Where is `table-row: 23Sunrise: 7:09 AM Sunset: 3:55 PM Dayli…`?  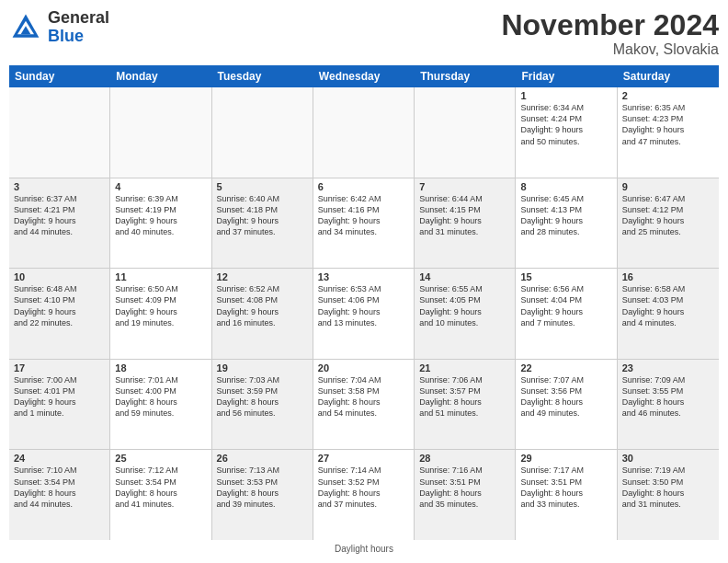 table-row: 23Sunrise: 7:09 AM Sunset: 3:55 PM Dayli… is located at coordinates (668, 405).